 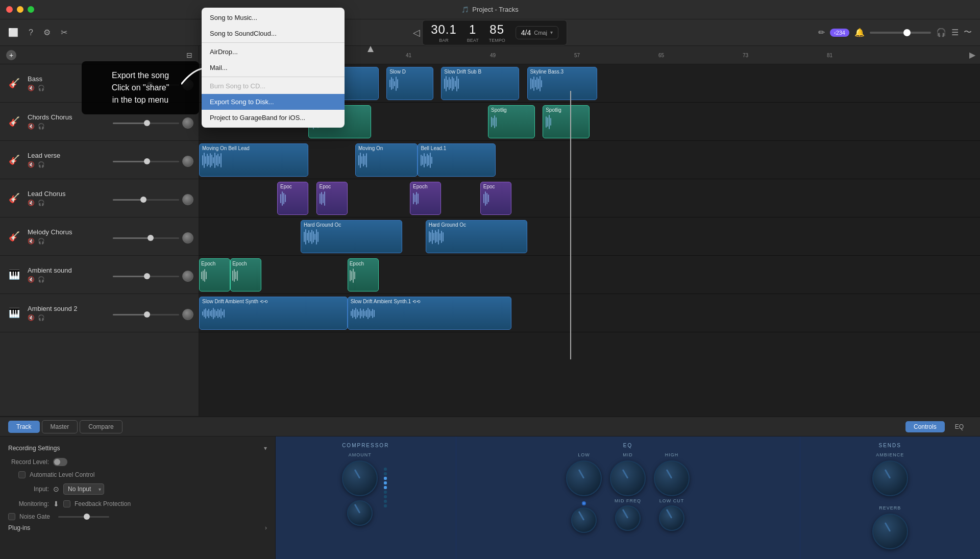 I want to click on chevron-down-icon: ▾, so click(x=265, y=448).